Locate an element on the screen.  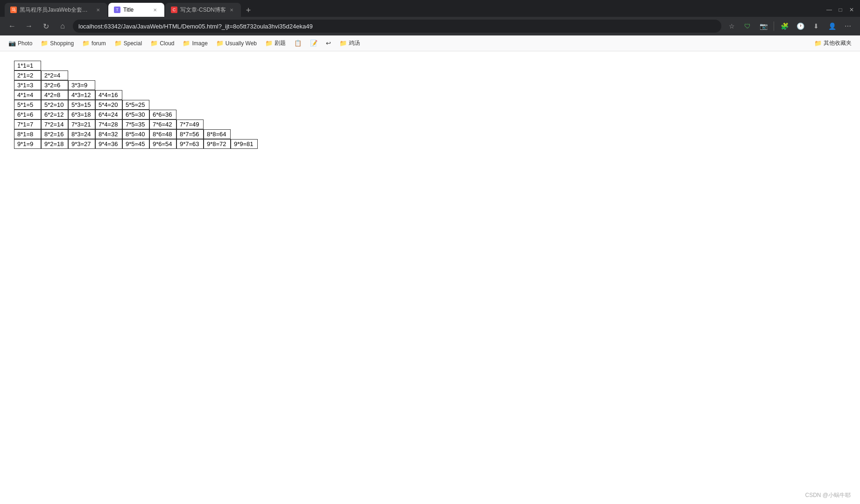
table-row: 6*1=66*2=126*3=186*4=246*5=306*6=36 is located at coordinates (432, 115).